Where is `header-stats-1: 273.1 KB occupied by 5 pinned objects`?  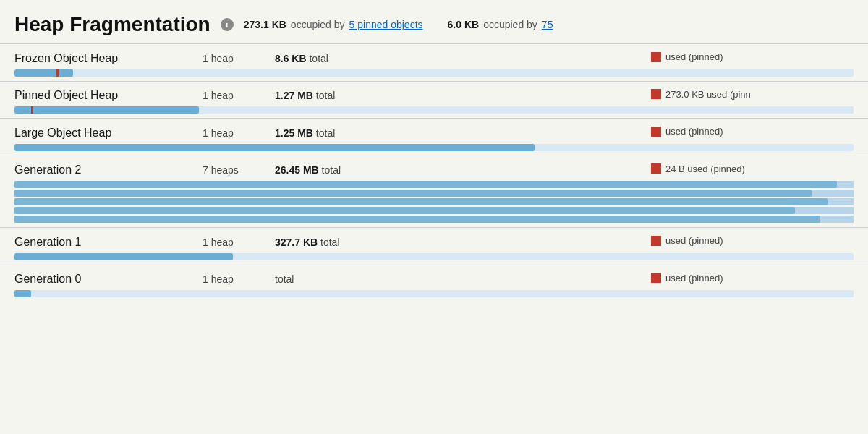 header-stats-1: 273.1 KB occupied by 5 pinned objects is located at coordinates (333, 25).